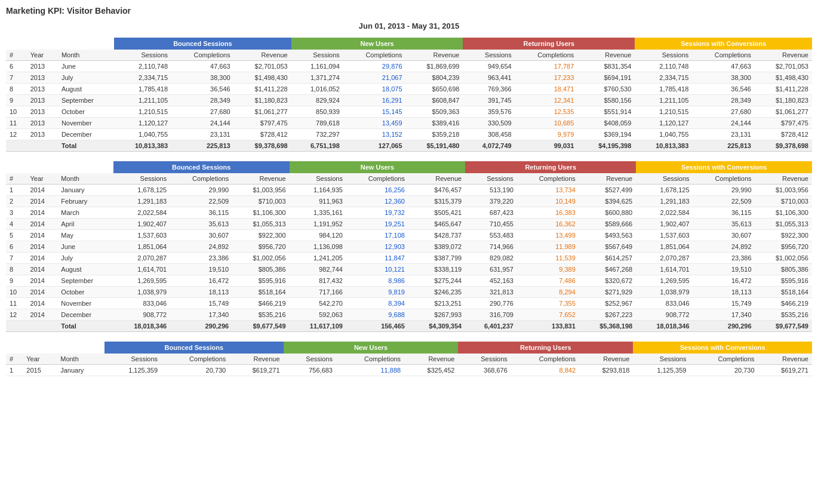 The image size is (818, 504). Describe the element at coordinates (17, 67) in the screenshot. I see `row-num: 6` at that location.